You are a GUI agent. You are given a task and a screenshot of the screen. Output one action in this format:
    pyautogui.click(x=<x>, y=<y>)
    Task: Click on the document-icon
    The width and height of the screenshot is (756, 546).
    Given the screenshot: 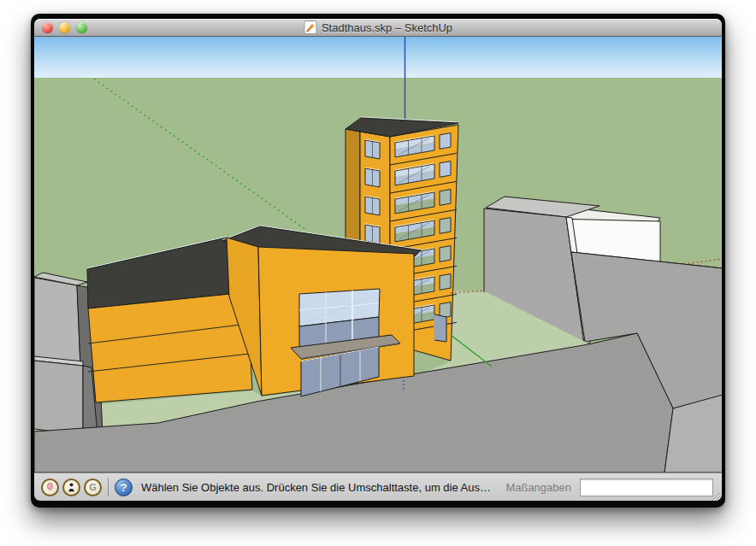 What is the action you would take?
    pyautogui.click(x=310, y=27)
    